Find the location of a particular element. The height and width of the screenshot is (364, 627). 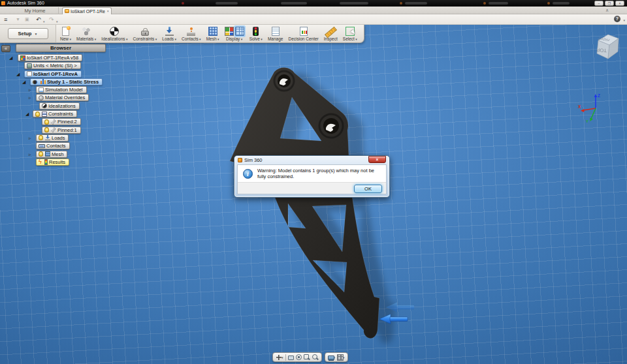

redo-icon: ↷ is located at coordinates (52, 20).